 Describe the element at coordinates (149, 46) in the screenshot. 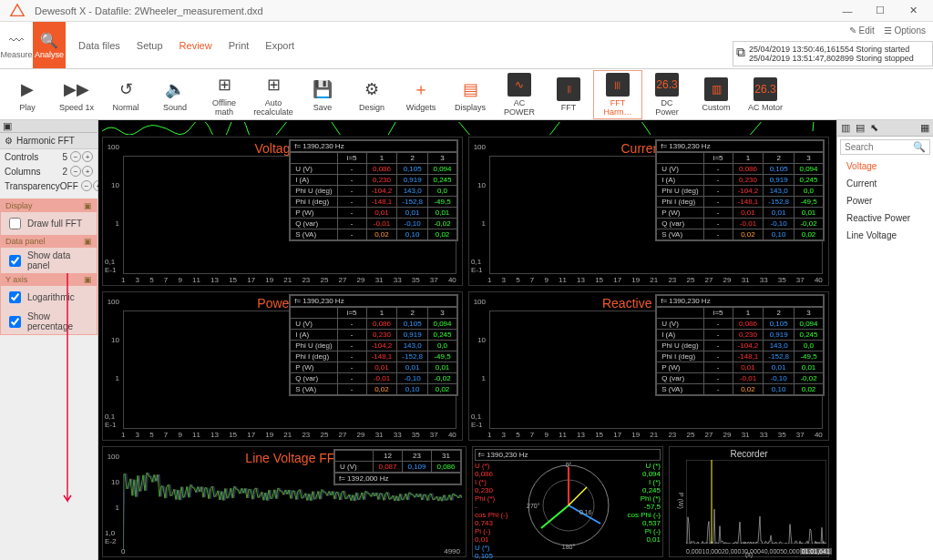

I see `topnav-setup: Setup` at that location.